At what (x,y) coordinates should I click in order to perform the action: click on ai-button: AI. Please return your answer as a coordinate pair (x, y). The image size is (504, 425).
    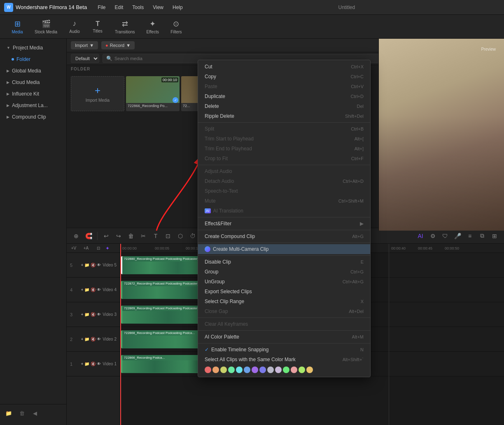
    Looking at the image, I should click on (420, 236).